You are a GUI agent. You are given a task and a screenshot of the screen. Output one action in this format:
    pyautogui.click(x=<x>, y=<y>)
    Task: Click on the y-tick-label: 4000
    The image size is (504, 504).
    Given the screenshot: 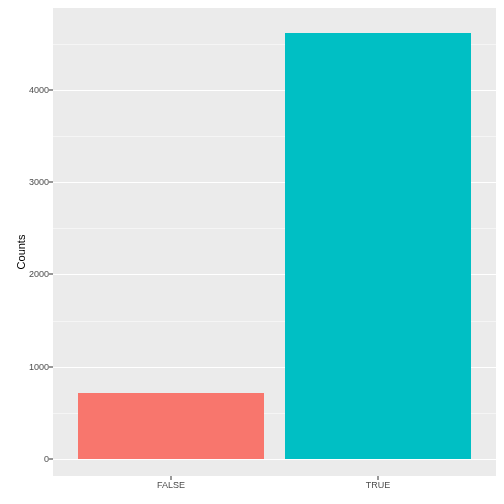 What is the action you would take?
    pyautogui.click(x=34, y=90)
    